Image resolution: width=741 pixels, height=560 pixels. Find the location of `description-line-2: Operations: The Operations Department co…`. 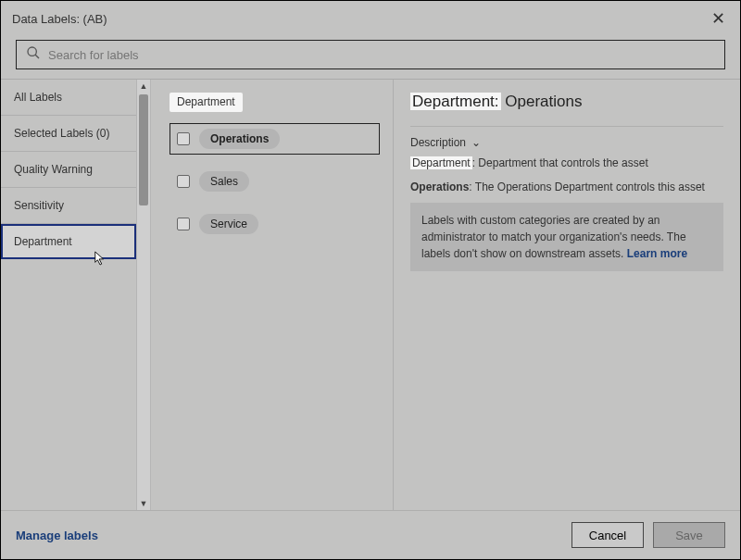

description-line-2: Operations: The Operations Department co… is located at coordinates (567, 187).